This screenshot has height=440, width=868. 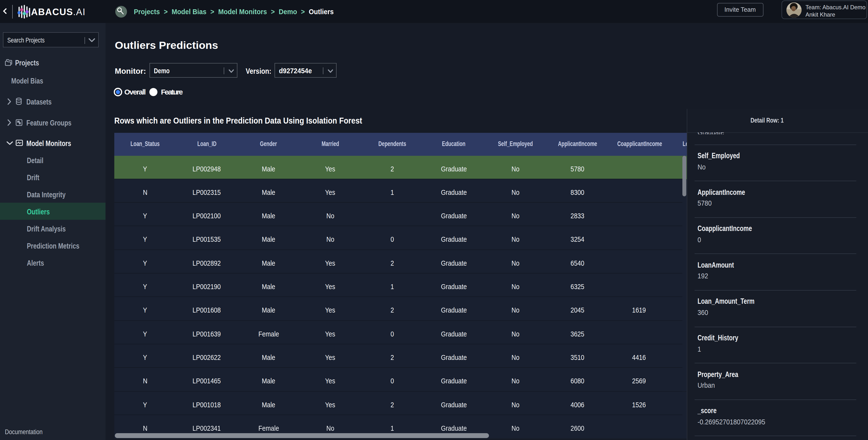 I want to click on svg-text: Overall, so click(x=135, y=92).